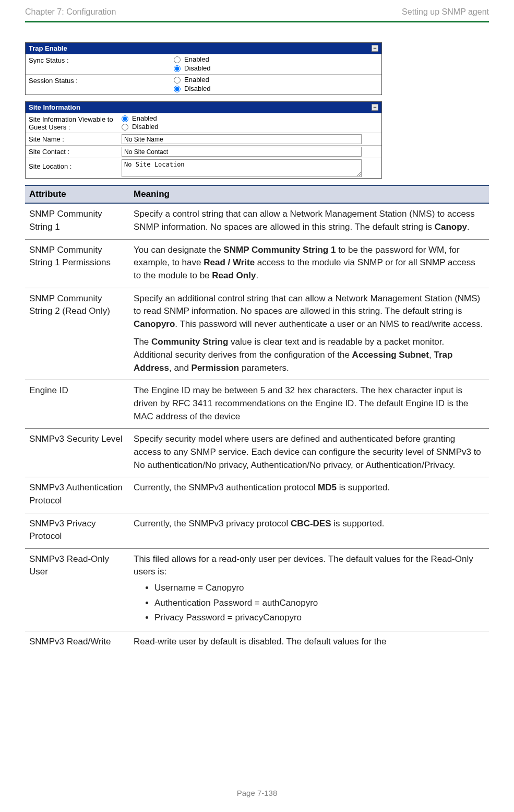 Image resolution: width=514 pixels, height=812 pixels. I want to click on site-viewable-enabled-radio, so click(125, 119).